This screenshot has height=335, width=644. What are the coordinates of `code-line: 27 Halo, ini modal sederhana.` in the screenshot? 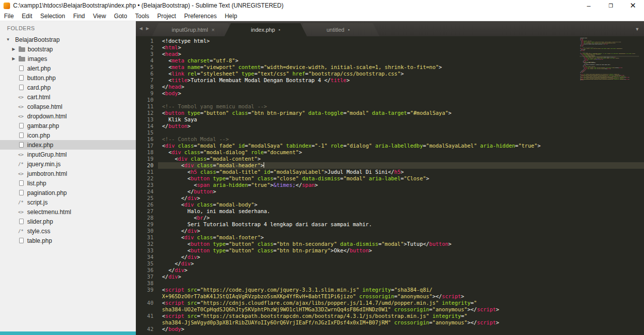 It's located at (390, 212).